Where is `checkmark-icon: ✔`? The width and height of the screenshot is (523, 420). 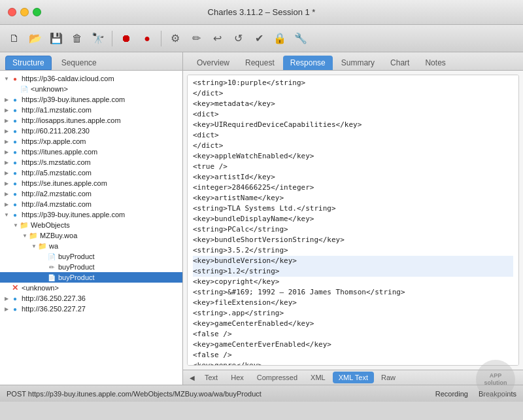
checkmark-icon: ✔ is located at coordinates (259, 39).